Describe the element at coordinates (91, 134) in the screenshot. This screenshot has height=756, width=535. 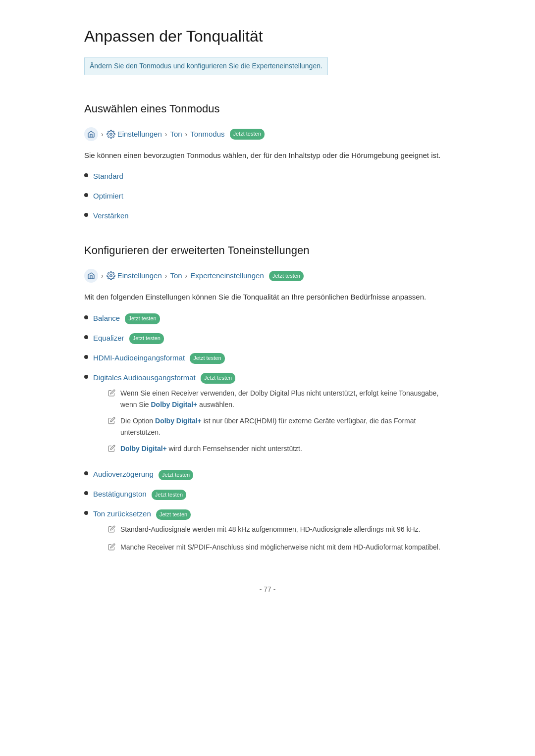
I see `home-icon` at that location.